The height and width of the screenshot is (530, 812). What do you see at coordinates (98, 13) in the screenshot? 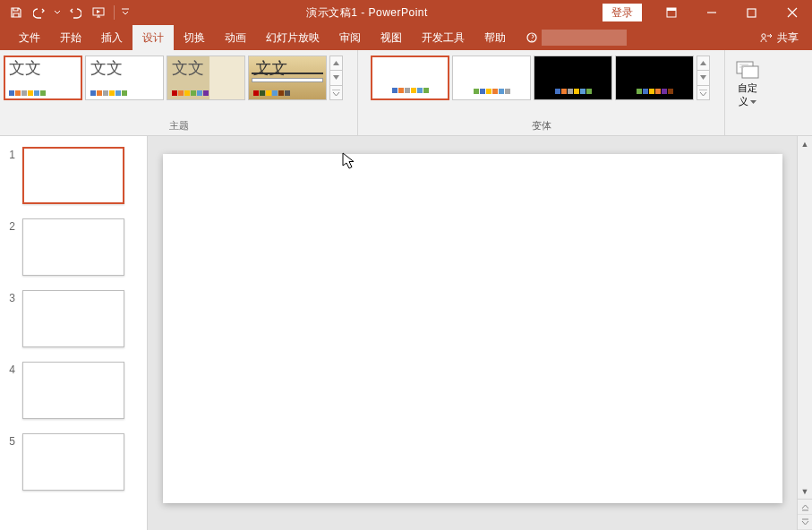
I see `start-slideshow-button` at bounding box center [98, 13].